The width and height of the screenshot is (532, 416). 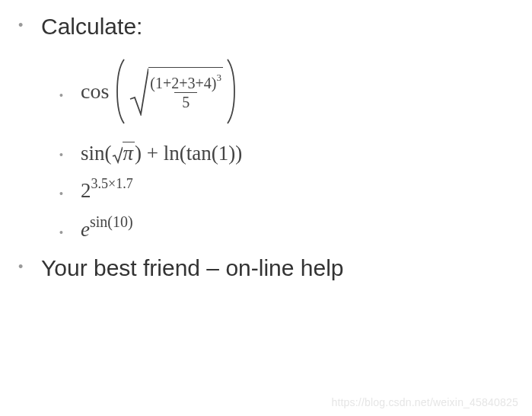 I want to click on f4-base: e, so click(x=85, y=229).